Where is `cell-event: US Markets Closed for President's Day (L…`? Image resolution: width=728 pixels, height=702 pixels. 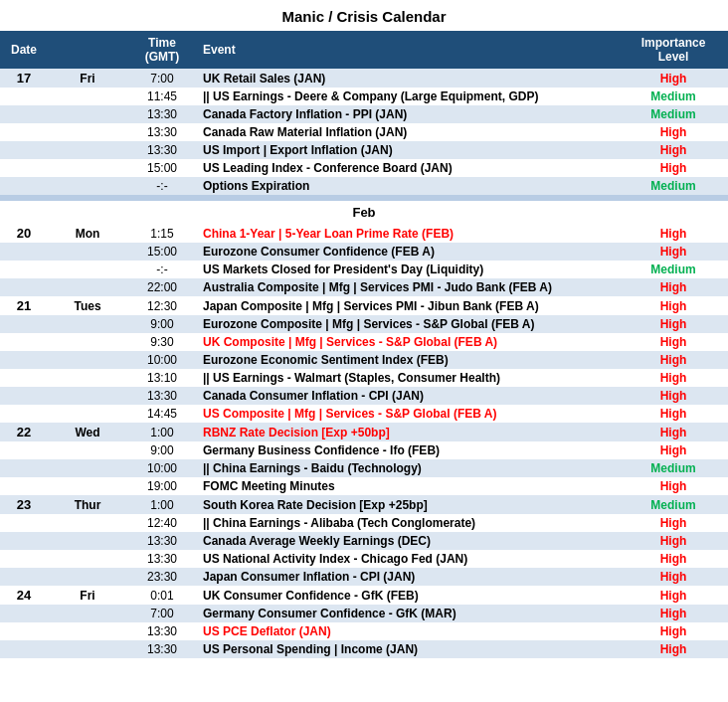
cell-event: US Markets Closed for President's Day (L… is located at coordinates (408, 269).